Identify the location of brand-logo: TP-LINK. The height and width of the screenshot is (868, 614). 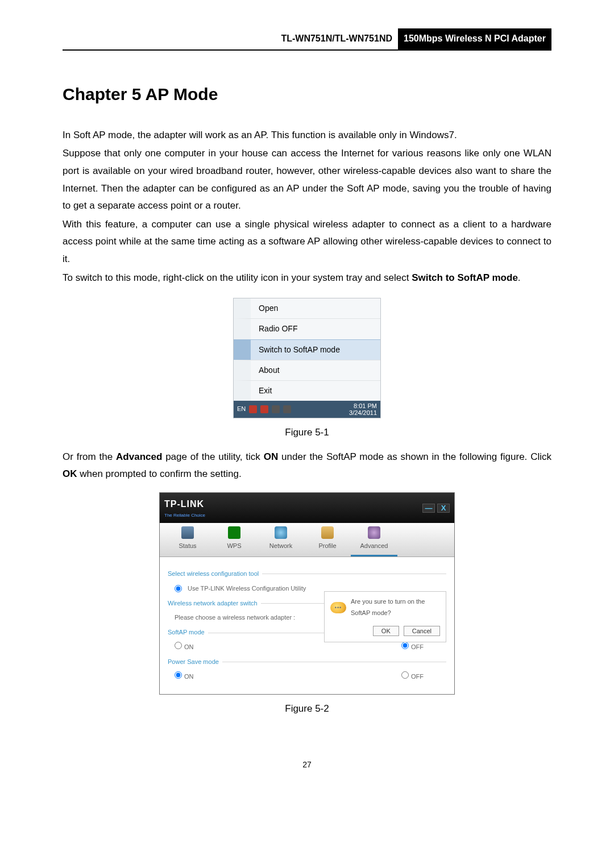
(185, 505).